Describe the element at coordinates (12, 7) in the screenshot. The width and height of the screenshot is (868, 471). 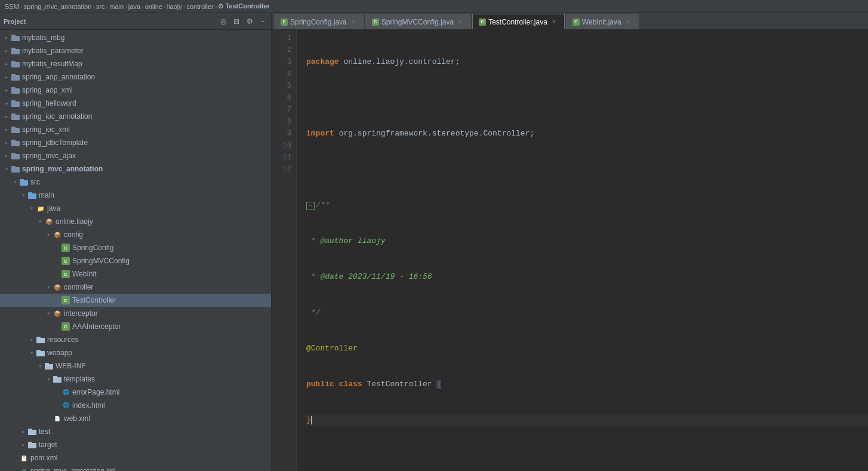
I see `breadcrumb-ssm: SSM` at that location.